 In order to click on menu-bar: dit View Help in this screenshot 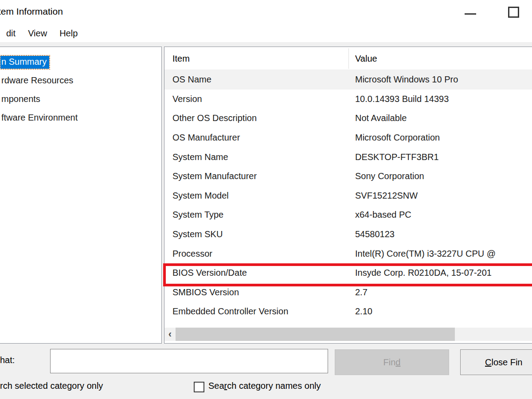, I will do `click(266, 33)`.